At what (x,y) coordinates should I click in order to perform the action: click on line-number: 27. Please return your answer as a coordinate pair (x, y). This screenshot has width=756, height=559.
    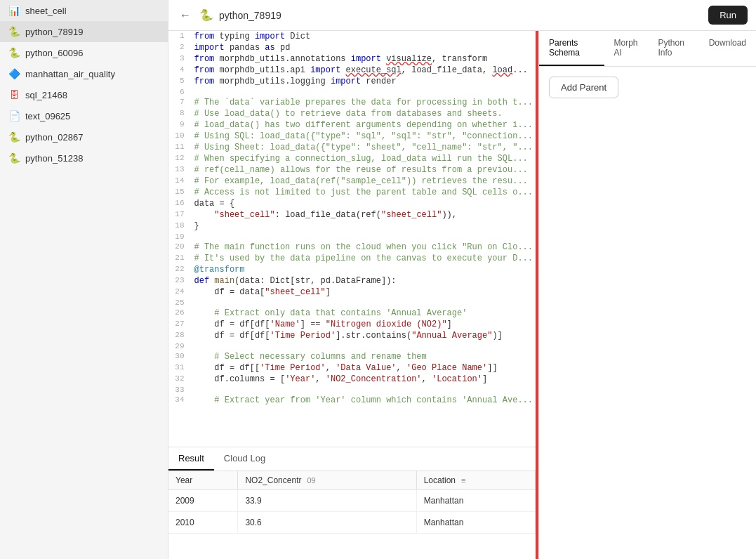
    Looking at the image, I should click on (180, 324).